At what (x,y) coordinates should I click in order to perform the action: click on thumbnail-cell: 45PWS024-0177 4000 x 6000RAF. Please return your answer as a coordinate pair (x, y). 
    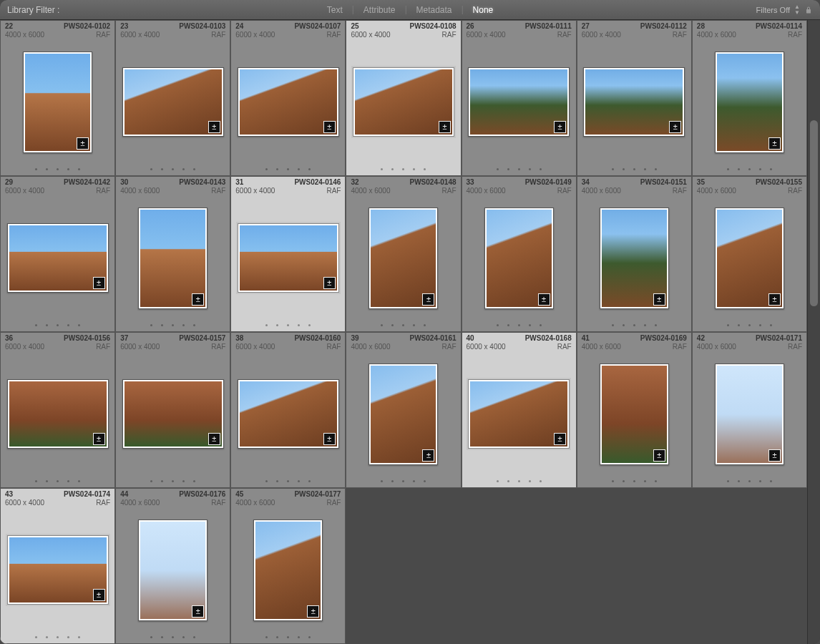
    Looking at the image, I should click on (288, 566).